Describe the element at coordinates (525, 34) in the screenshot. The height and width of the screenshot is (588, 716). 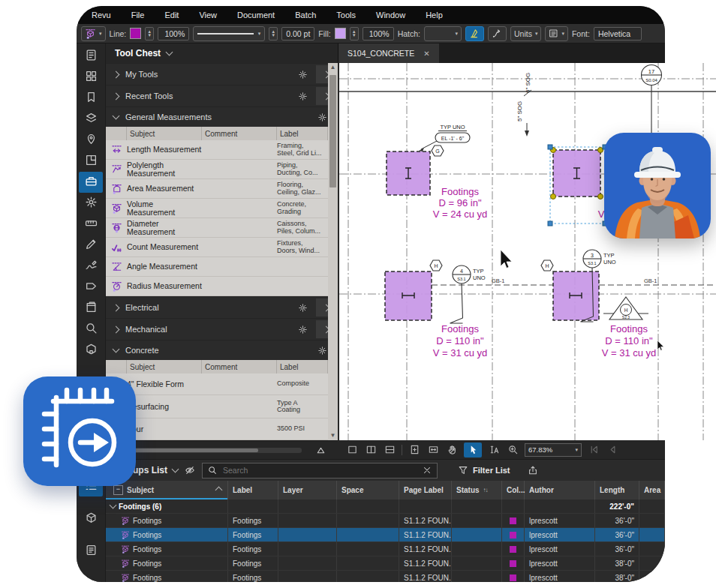
I see `units-dropdown: Units▾` at that location.